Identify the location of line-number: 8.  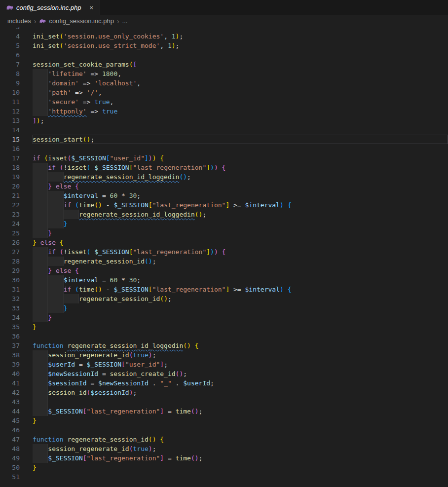
(10, 74).